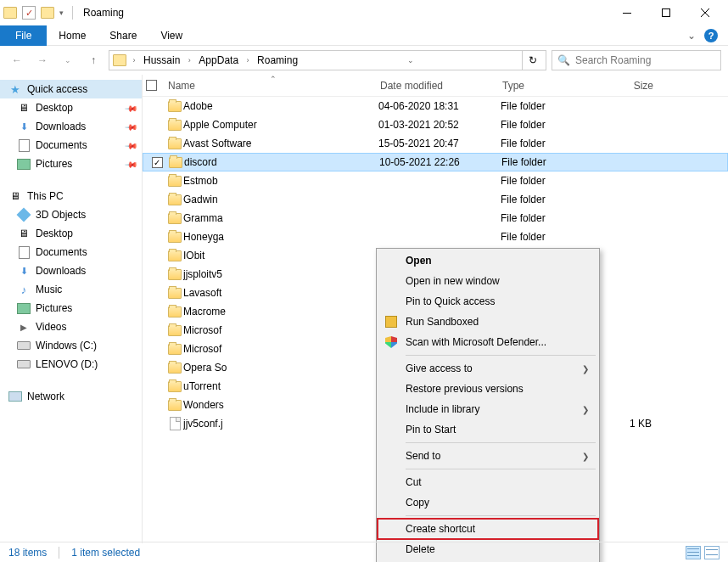 This screenshot has width=728, height=562. Describe the element at coordinates (281, 218) in the screenshot. I see `file-name: Gramma` at that location.